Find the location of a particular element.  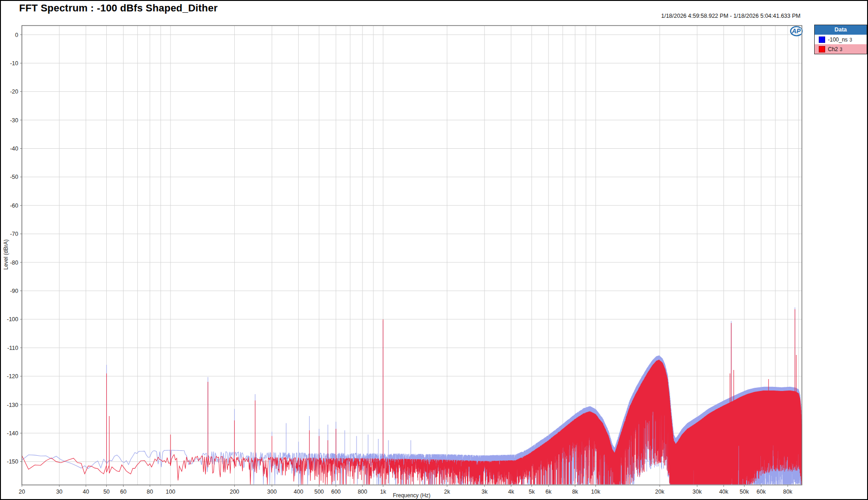

legend-row-ch2: Ch2 3 is located at coordinates (841, 49).